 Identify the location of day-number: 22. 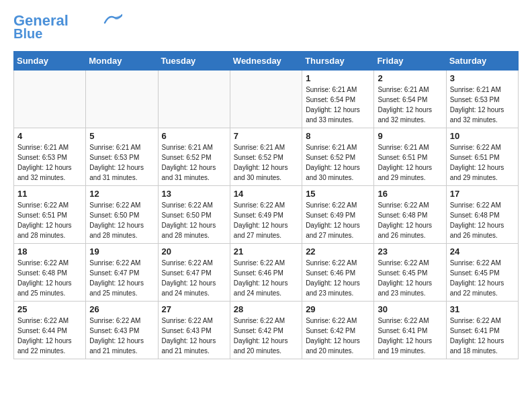
(338, 251).